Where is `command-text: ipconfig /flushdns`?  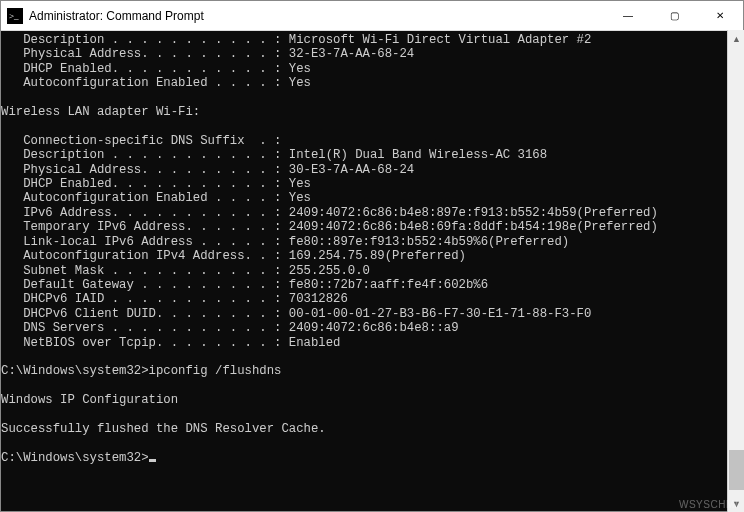
command-text: ipconfig /flushdns is located at coordinates (216, 371).